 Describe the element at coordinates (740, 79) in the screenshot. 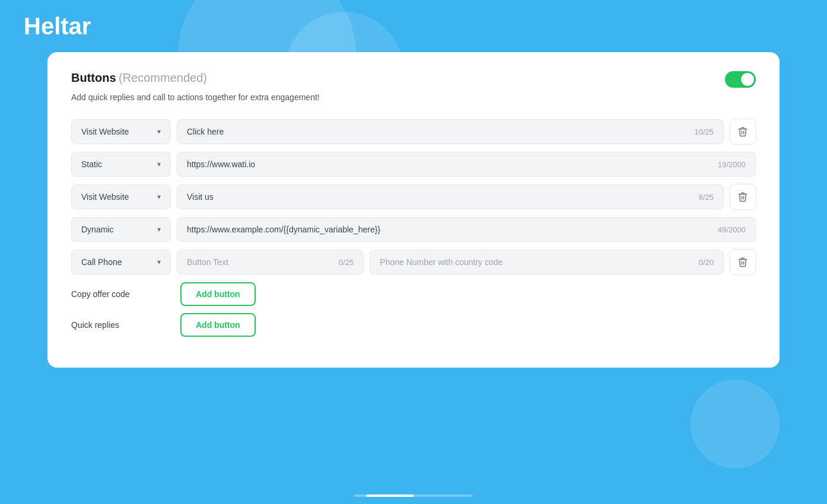

I see `toggle-switch` at that location.